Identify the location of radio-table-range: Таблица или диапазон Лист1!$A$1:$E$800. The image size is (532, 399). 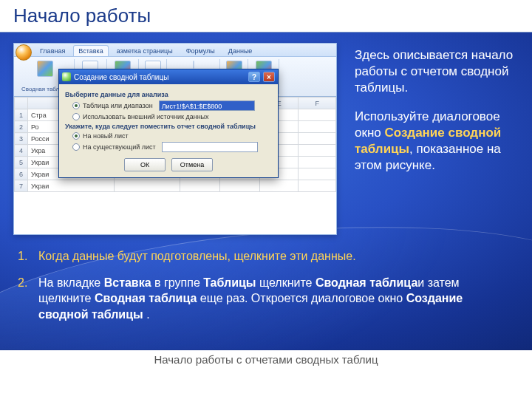
(172, 106).